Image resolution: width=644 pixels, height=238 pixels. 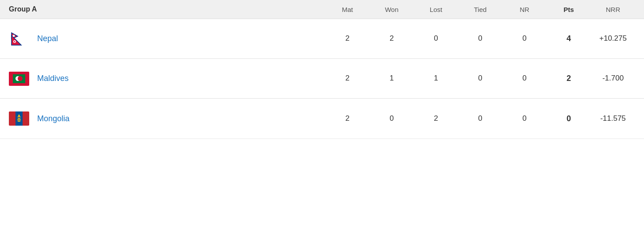 What do you see at coordinates (436, 39) in the screenshot?
I see `nepal-lost: 0` at bounding box center [436, 39].